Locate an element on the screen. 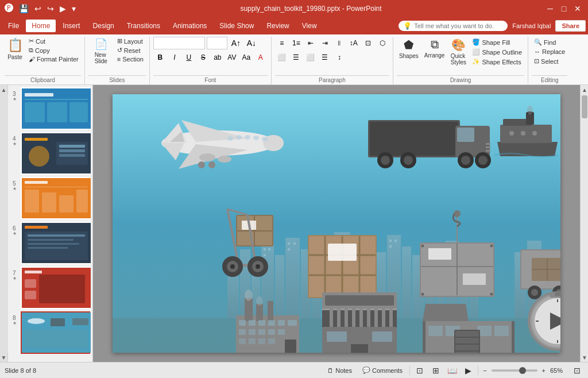  numbering-button: 1≡ is located at coordinates (296, 43).